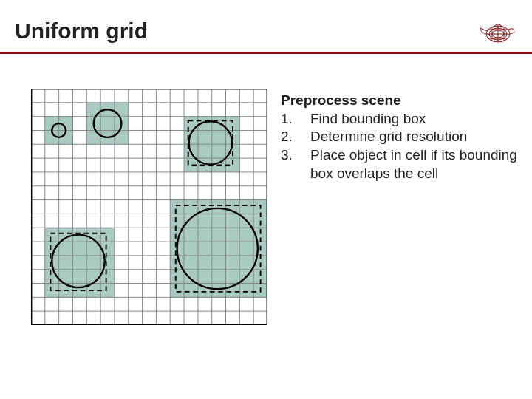  Describe the element at coordinates (81, 31) in the screenshot. I see `slide-title: Uniform grid` at that location.